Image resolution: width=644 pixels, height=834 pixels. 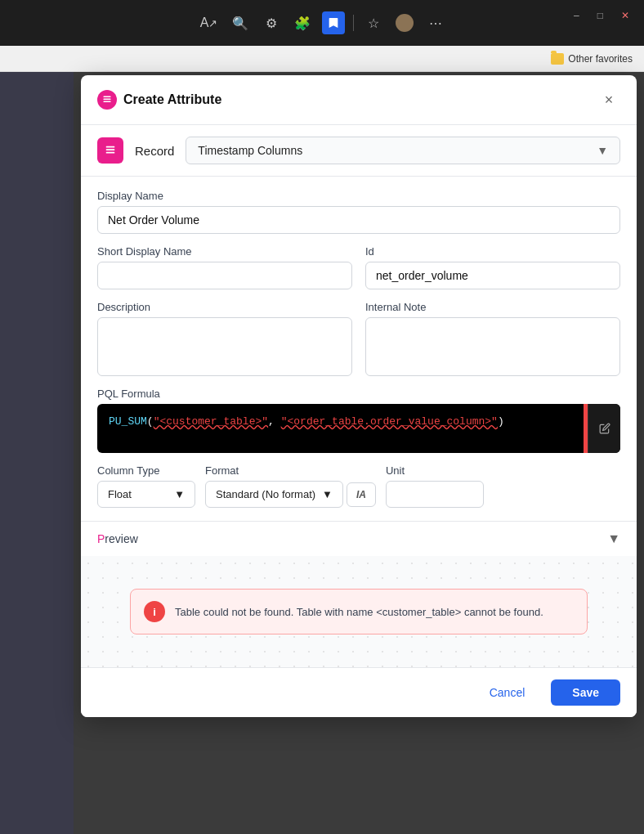 What do you see at coordinates (225, 307) in the screenshot?
I see `description-label: Description` at bounding box center [225, 307].